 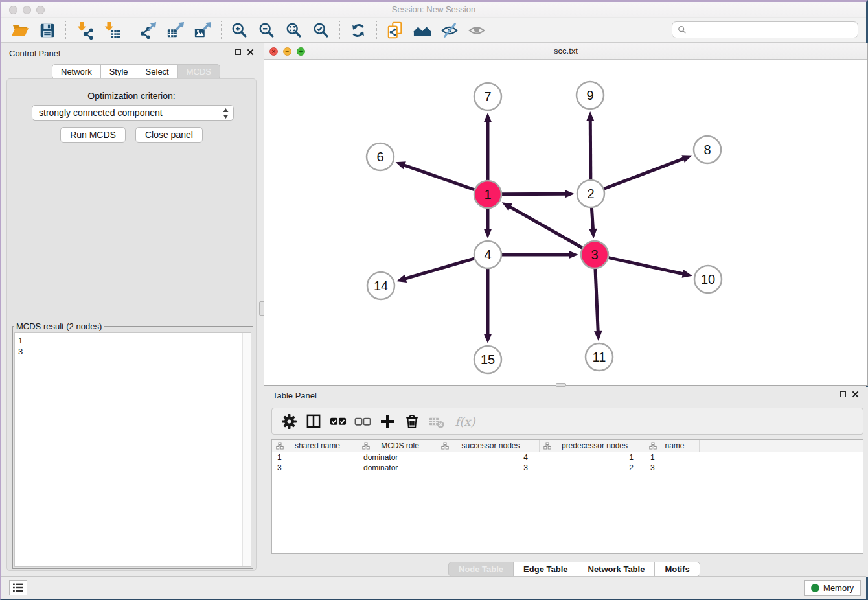 I want to click on zoom-in-icon, so click(x=240, y=30).